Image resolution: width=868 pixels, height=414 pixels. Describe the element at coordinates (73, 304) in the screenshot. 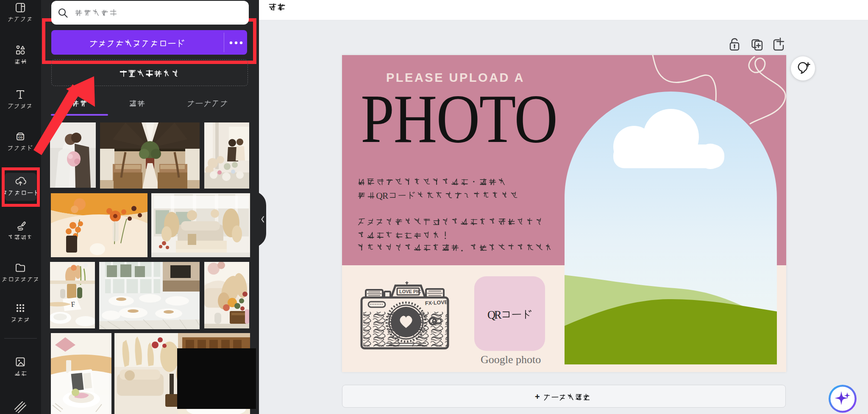

I see `svg-text: F` at that location.